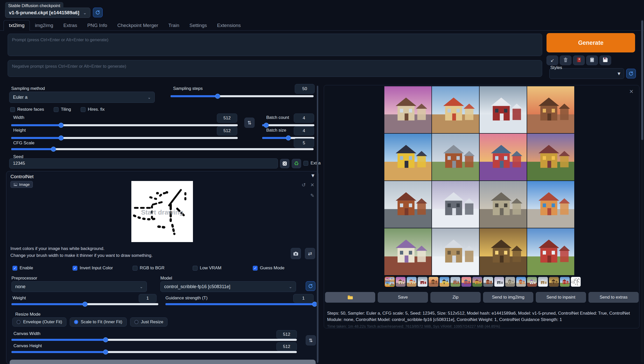 The image size is (644, 364). Describe the element at coordinates (403, 297) in the screenshot. I see `save-button: Save` at that location.